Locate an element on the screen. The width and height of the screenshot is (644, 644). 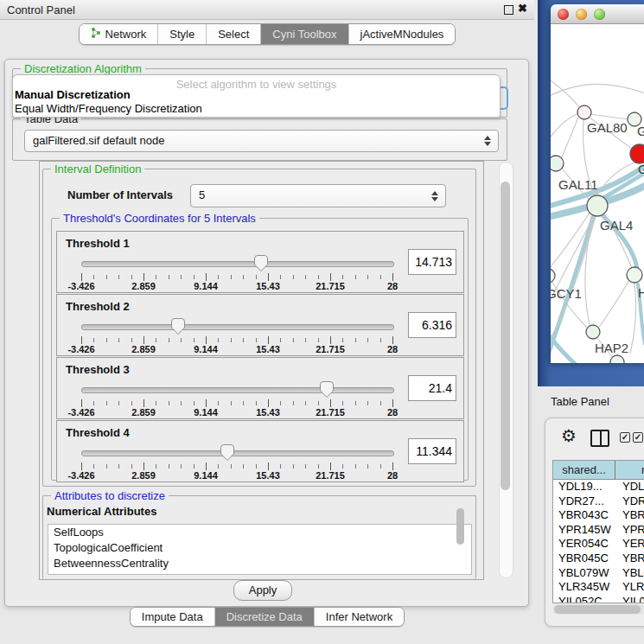
network-node-hap2 is located at coordinates (593, 332).